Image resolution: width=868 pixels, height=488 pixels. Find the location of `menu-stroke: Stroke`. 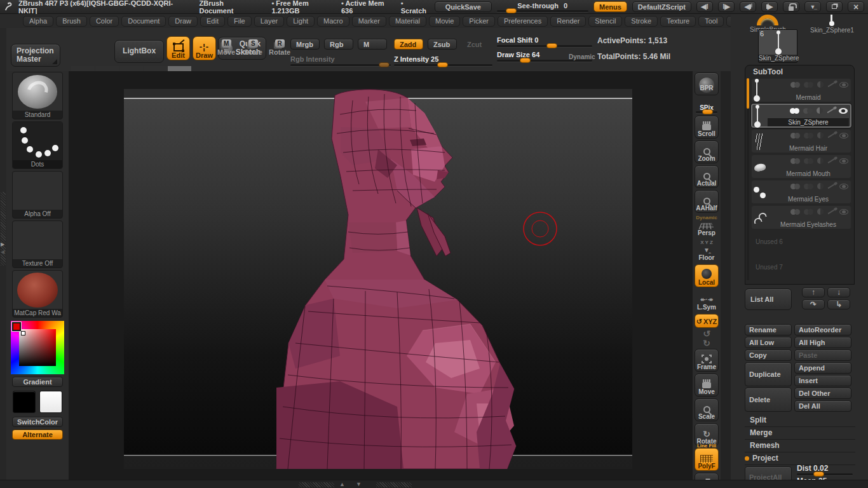

menu-stroke: Stroke is located at coordinates (641, 22).